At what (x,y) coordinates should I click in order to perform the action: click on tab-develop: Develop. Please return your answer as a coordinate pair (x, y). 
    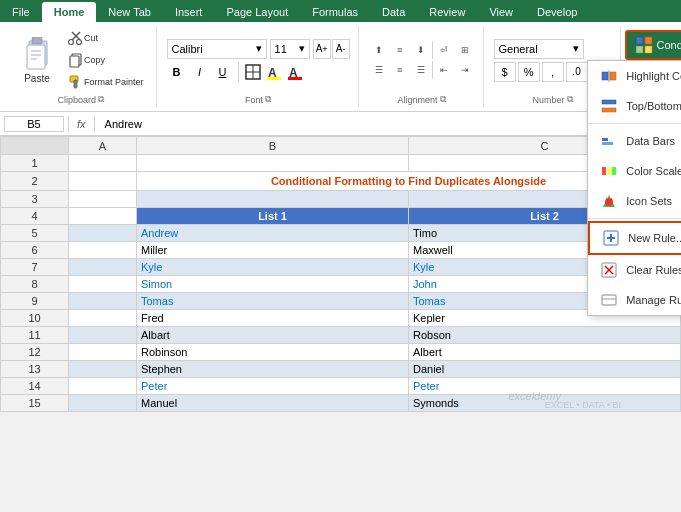
    Looking at the image, I should click on (557, 12).